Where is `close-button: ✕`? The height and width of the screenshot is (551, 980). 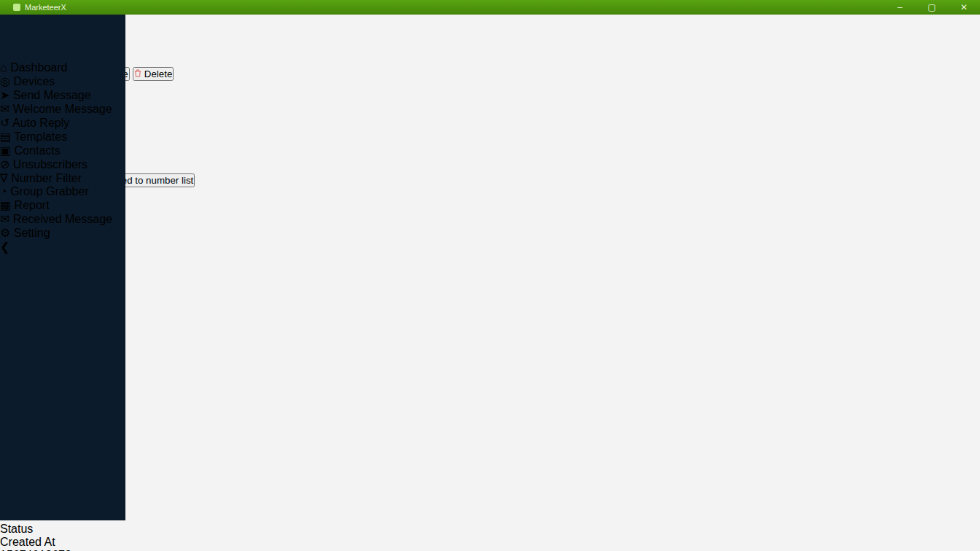
close-button: ✕ is located at coordinates (964, 7).